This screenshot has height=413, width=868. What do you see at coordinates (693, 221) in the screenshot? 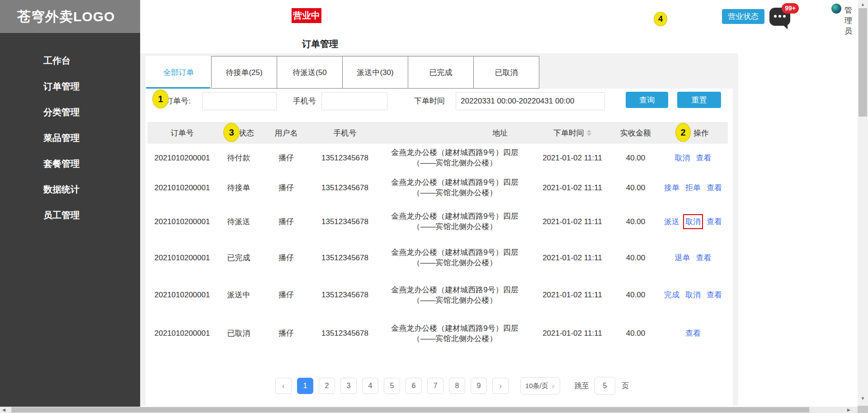
I see `order-actions: 派送 取消 查看` at bounding box center [693, 221].